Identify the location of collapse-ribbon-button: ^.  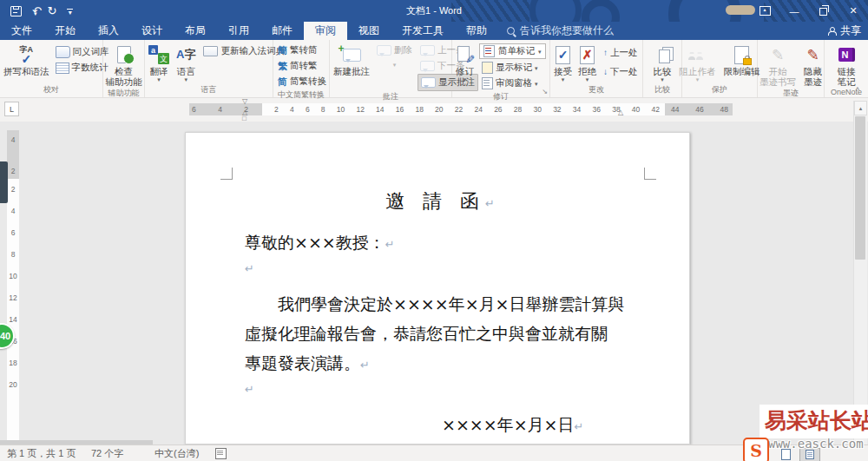
(858, 90).